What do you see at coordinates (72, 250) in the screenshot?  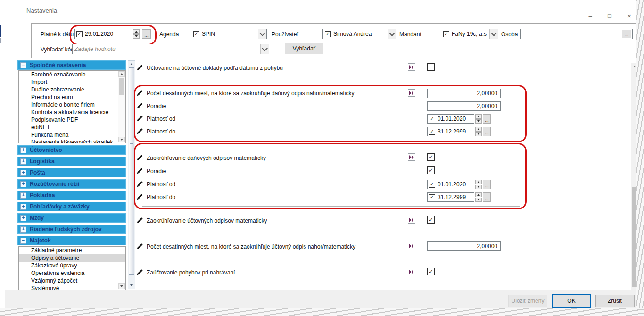 I see `sidebar-item: Základné parametre` at bounding box center [72, 250].